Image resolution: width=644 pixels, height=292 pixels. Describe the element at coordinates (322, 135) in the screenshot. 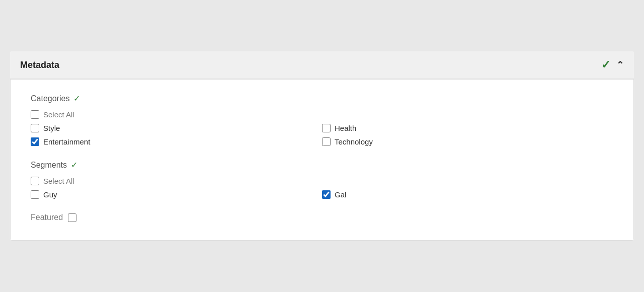

I see `categories-grid: Style Health Entertainment Technology` at that location.